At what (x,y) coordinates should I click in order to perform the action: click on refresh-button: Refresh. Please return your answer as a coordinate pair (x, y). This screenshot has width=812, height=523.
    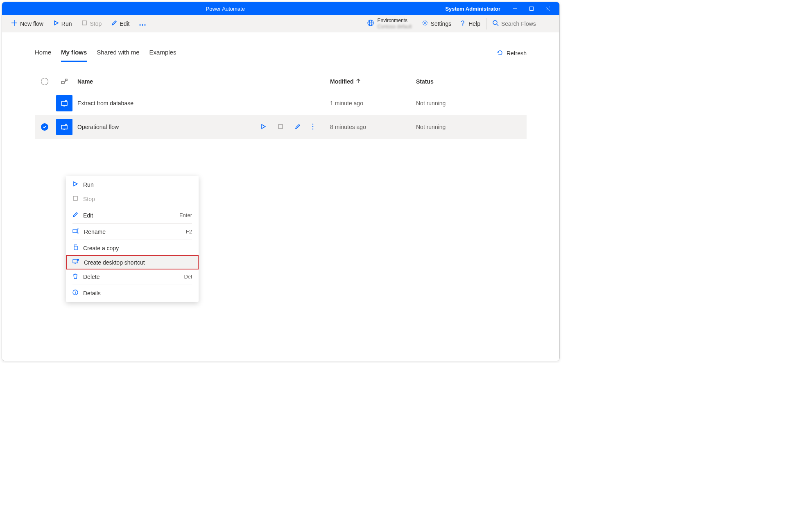
    Looking at the image, I should click on (512, 53).